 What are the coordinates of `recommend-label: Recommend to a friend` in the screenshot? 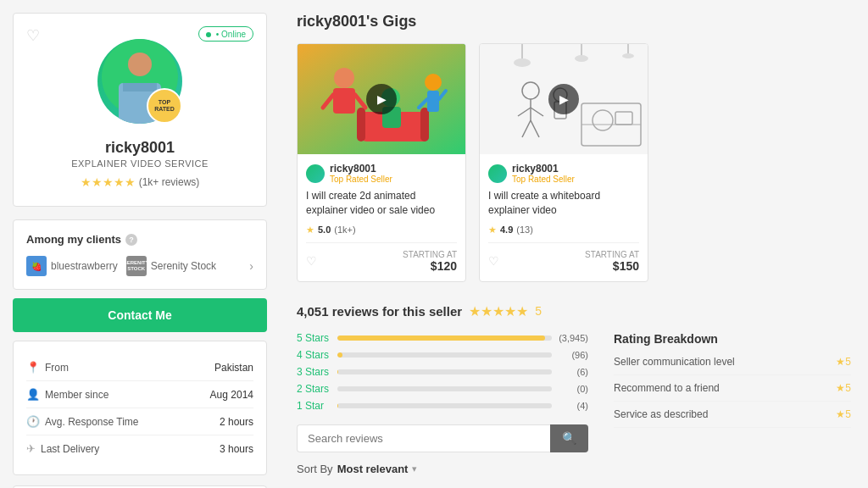 It's located at (666, 388).